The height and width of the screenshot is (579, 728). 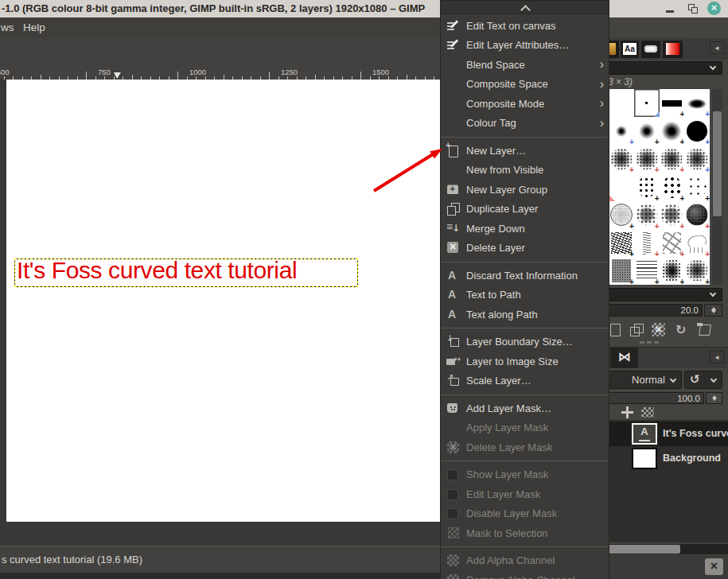 What do you see at coordinates (665, 434) in the screenshot?
I see `layer-row-text: It's Foss curved` at bounding box center [665, 434].